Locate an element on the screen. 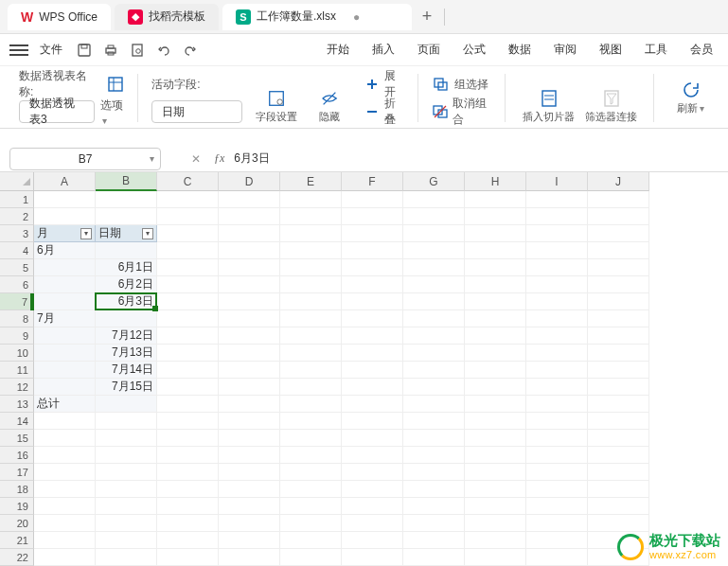 The height and width of the screenshot is (566, 728). cell-A3: 月▾ is located at coordinates (64, 234).